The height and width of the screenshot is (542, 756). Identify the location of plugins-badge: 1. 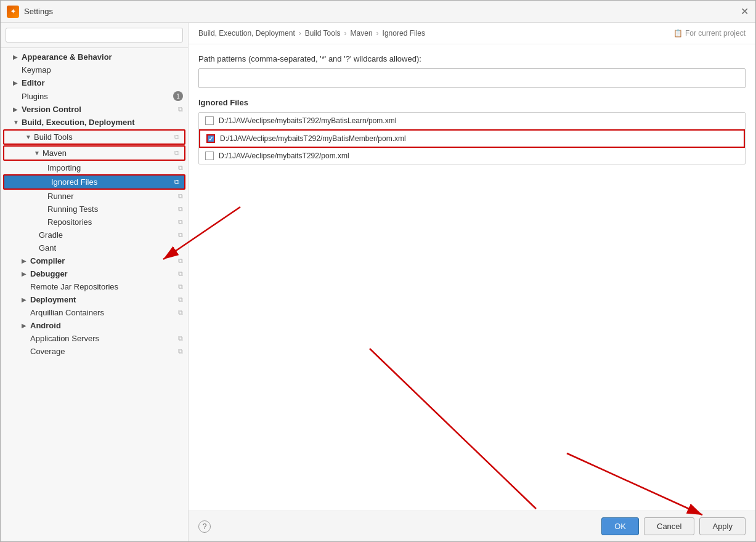
(178, 96).